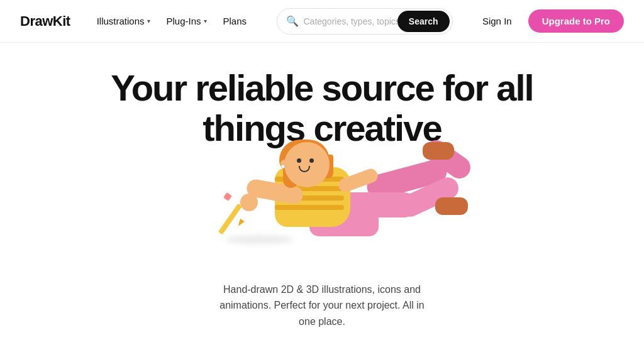  Describe the element at coordinates (365, 21) in the screenshot. I see `search-bar: 🔍 Search` at that location.